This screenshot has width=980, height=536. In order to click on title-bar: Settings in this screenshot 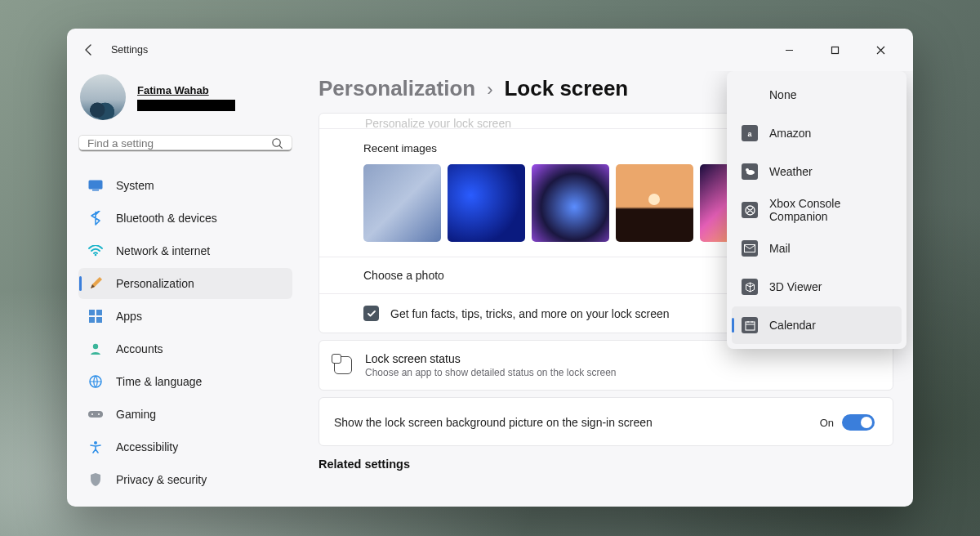, I will do `click(490, 50)`.